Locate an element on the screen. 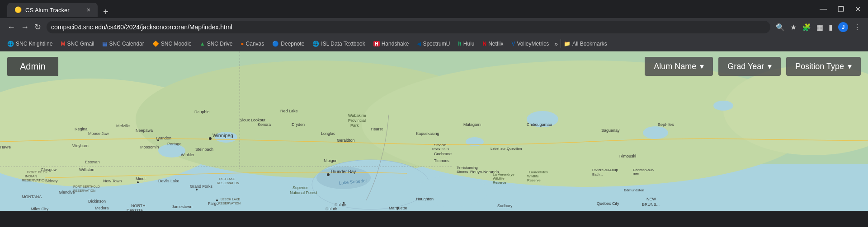 The width and height of the screenshot is (868, 227). bookmark-snc-drive: ▲ SNC Drive is located at coordinates (216, 44).